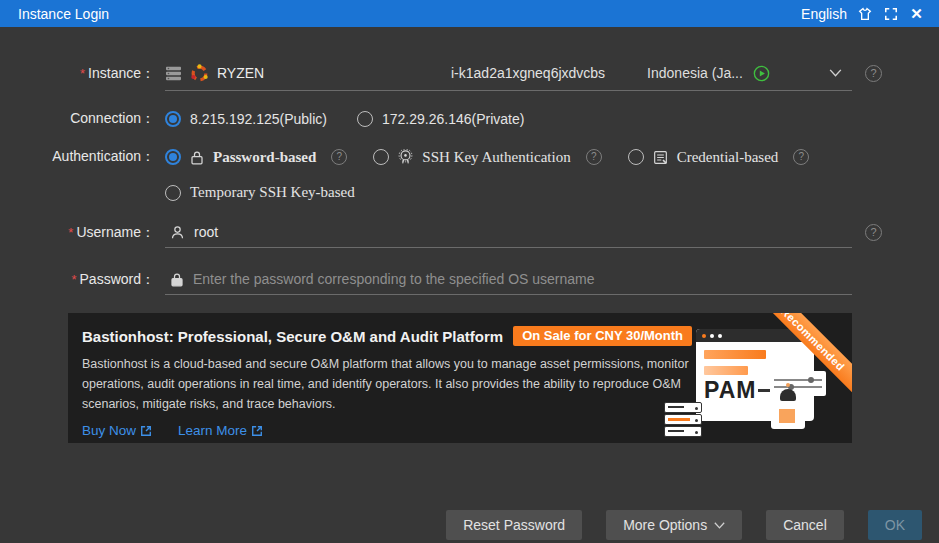 The height and width of the screenshot is (543, 939). Describe the element at coordinates (246, 119) in the screenshot. I see `connection-option-public: 8.215.192.125(Public)` at that location.